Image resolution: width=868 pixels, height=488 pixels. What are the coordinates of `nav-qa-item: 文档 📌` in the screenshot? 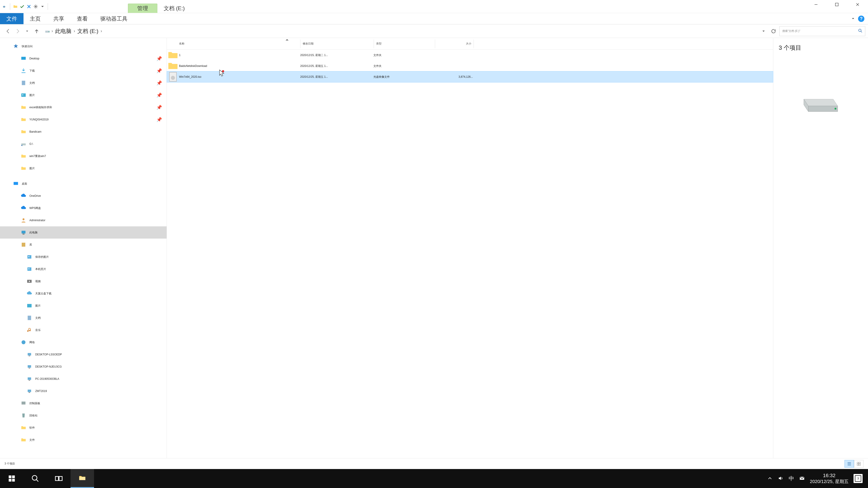 It's located at (83, 83).